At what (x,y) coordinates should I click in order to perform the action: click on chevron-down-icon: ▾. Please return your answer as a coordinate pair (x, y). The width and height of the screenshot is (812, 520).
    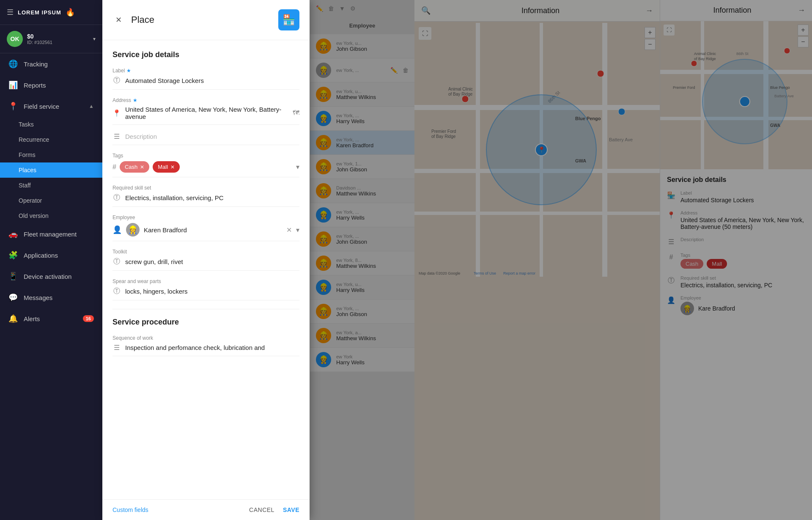
    Looking at the image, I should click on (94, 39).